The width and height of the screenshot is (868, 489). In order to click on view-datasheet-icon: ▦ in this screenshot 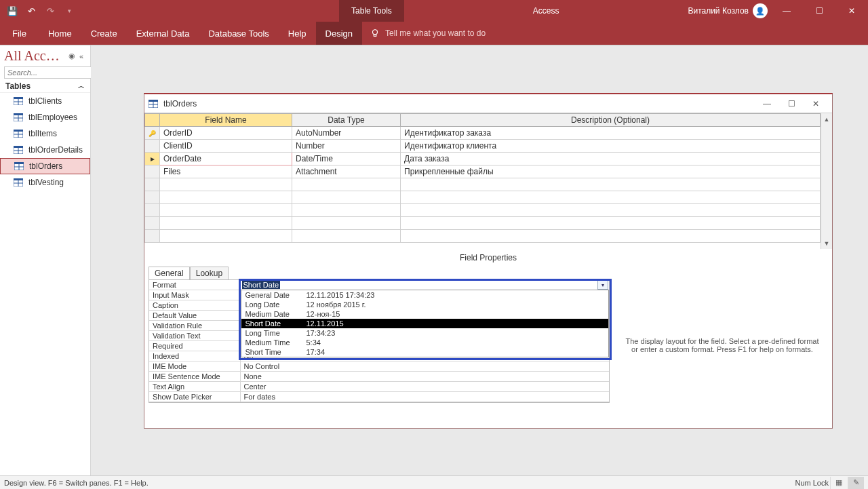, I will do `click(838, 483)`.